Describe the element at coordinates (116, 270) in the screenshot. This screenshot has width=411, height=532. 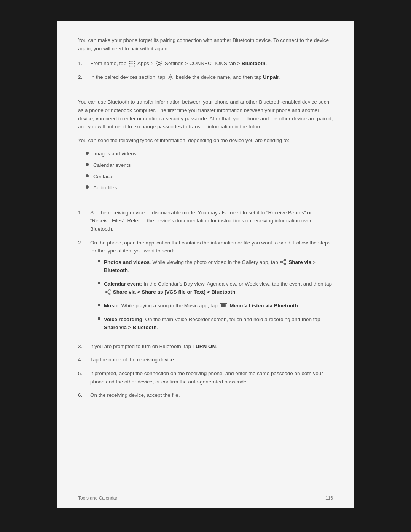
I see `bluetooth-end-1: Bluetooth` at that location.